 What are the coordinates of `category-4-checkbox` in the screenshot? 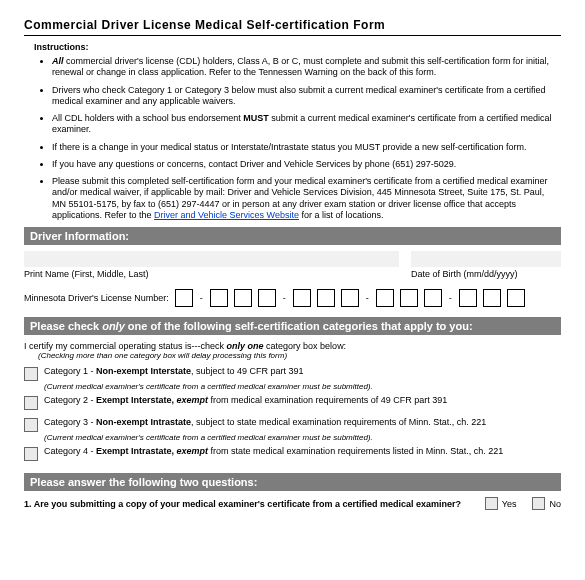 It's located at (31, 454).